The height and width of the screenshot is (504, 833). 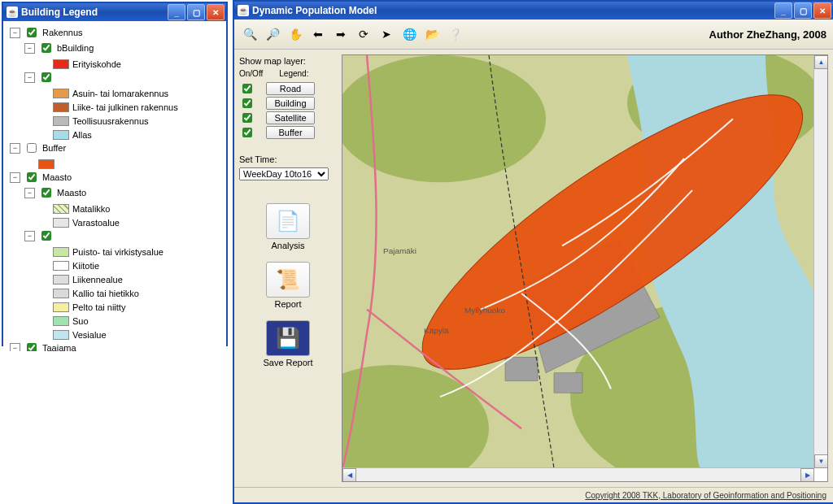 What do you see at coordinates (284, 174) in the screenshot?
I see `set-time-select: WeekDay 10to16` at bounding box center [284, 174].